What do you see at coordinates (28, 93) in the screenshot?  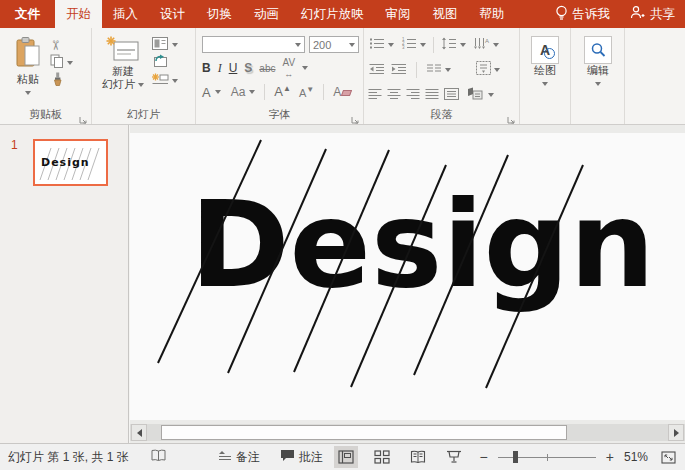 I see `paste-dropdown-arrow` at bounding box center [28, 93].